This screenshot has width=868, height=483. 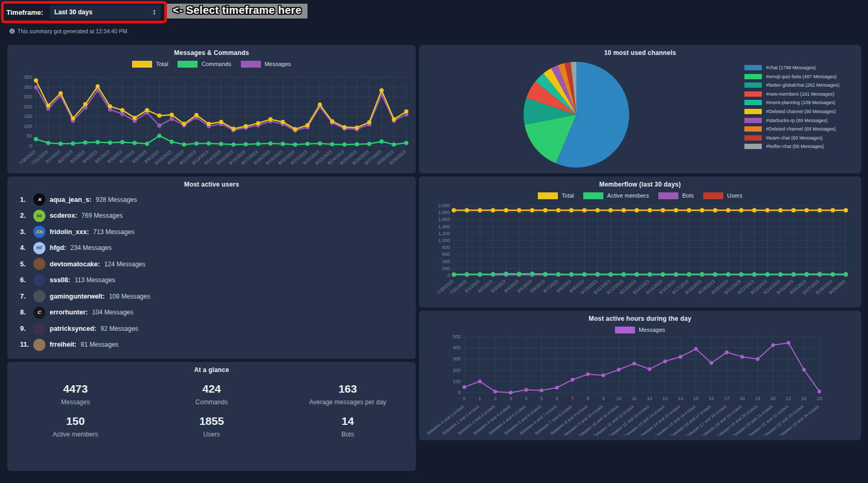 I want to click on user-row: 3. FN fridolin_xxx: 713 Messages, so click(x=218, y=231).